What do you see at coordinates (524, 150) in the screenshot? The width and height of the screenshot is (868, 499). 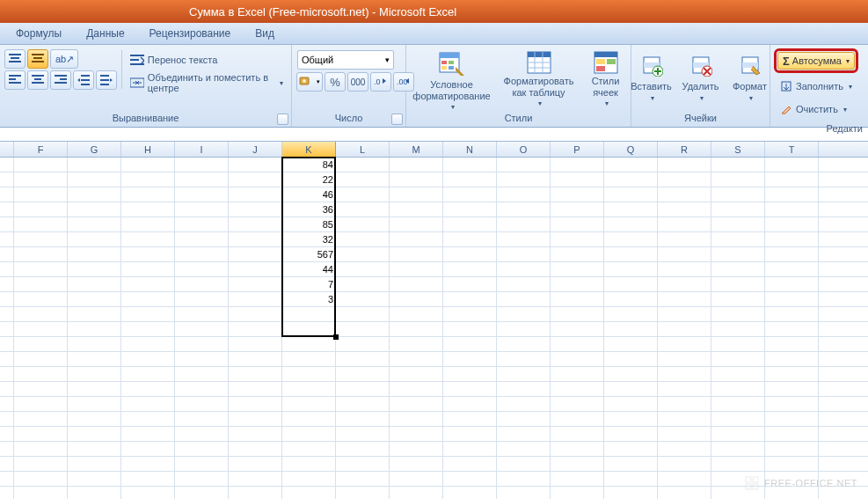 I see `col-header-O: O` at bounding box center [524, 150].